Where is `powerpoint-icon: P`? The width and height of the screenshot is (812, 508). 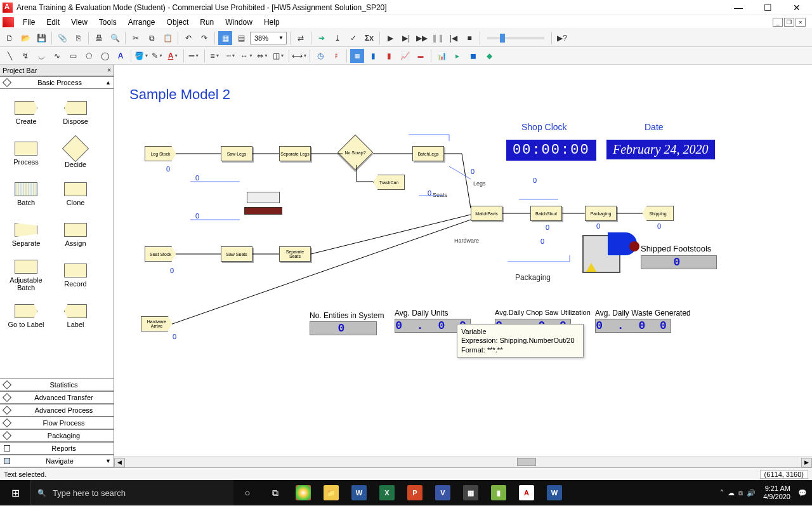 powerpoint-icon: P is located at coordinates (415, 493).